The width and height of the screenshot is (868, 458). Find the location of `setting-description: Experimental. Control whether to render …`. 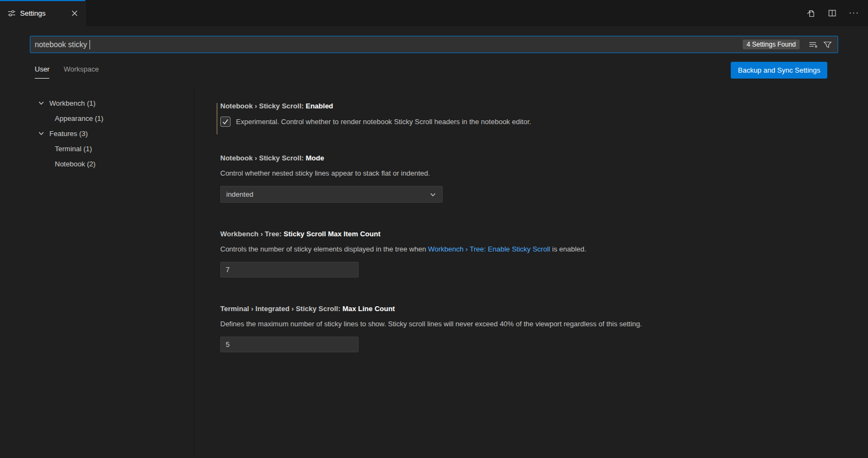

setting-description: Experimental. Control whether to render … is located at coordinates (384, 122).